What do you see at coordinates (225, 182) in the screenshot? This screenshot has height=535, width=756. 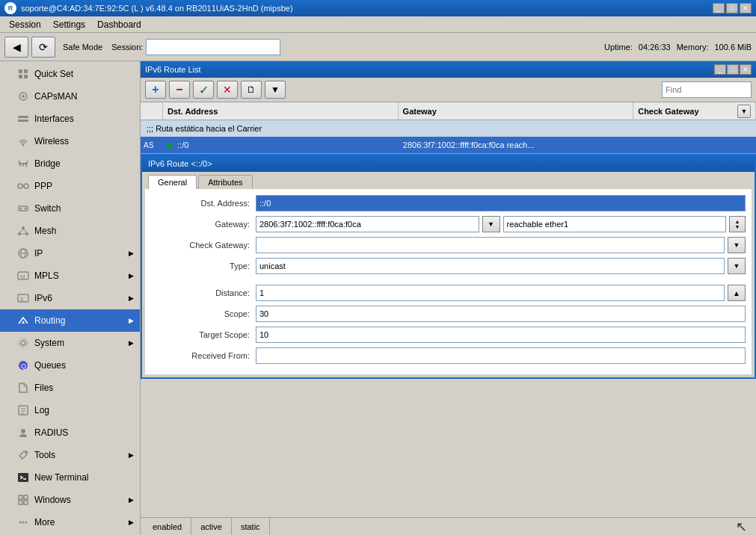 I see `tab-attributes: Attributes` at bounding box center [225, 182].